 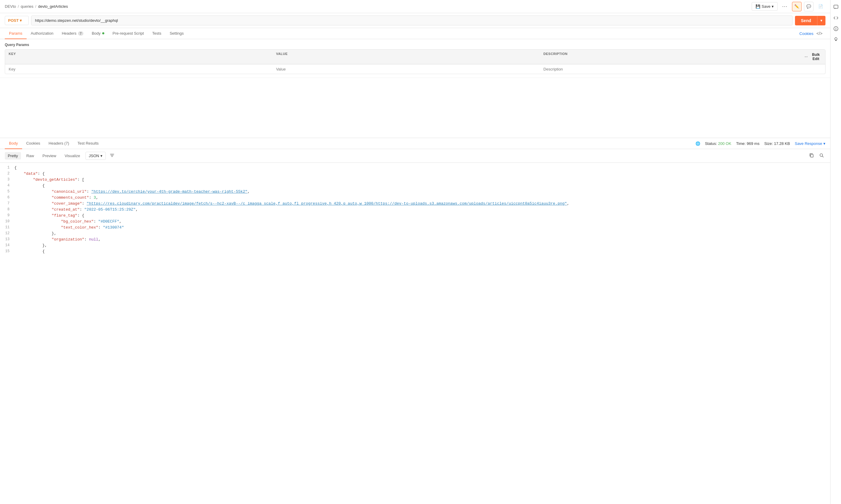 I want to click on edit-icon-button: ✏️, so click(x=797, y=6).